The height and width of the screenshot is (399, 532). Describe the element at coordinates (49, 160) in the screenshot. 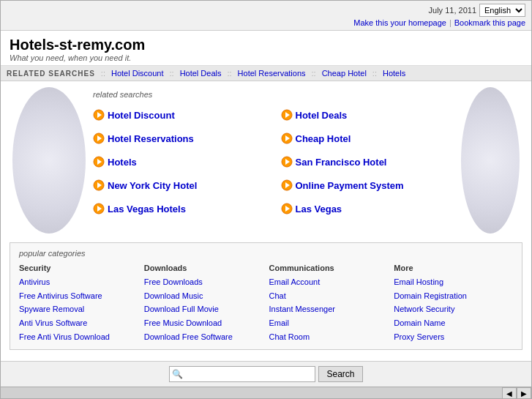

I see `left-decoration` at that location.